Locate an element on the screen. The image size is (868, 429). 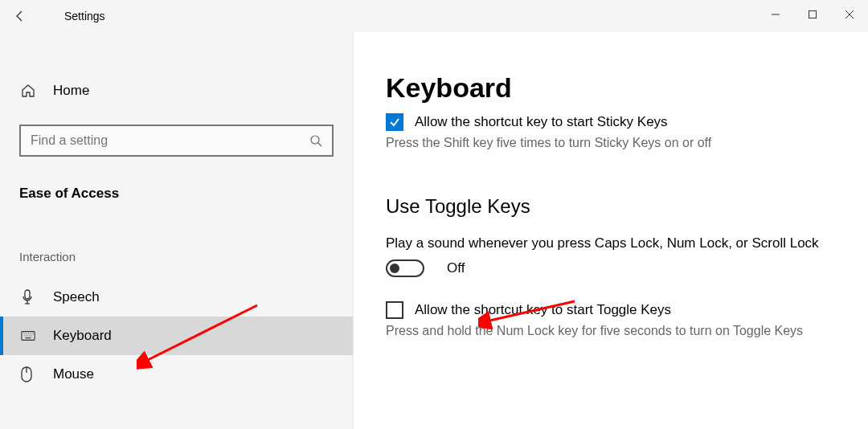
sticky-keys-shortcut-checkbox is located at coordinates (395, 122).